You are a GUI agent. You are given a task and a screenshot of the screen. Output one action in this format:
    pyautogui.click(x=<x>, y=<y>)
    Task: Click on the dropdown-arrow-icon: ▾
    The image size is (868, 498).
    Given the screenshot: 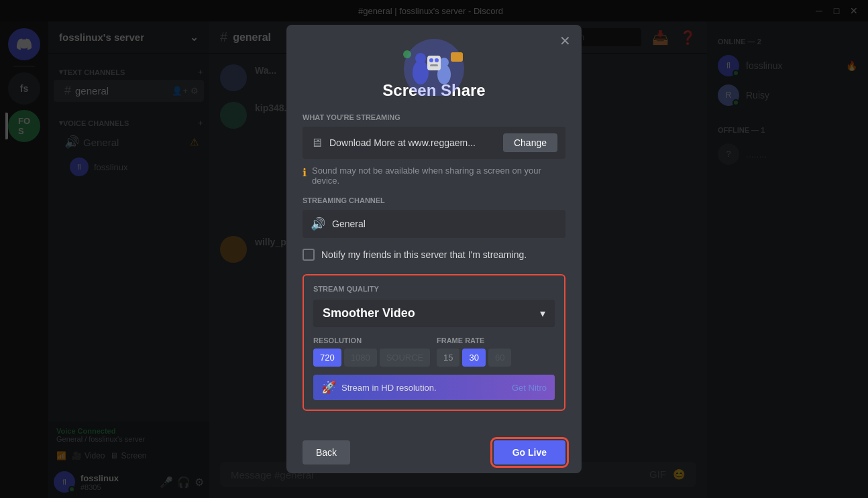 What is the action you would take?
    pyautogui.click(x=543, y=314)
    